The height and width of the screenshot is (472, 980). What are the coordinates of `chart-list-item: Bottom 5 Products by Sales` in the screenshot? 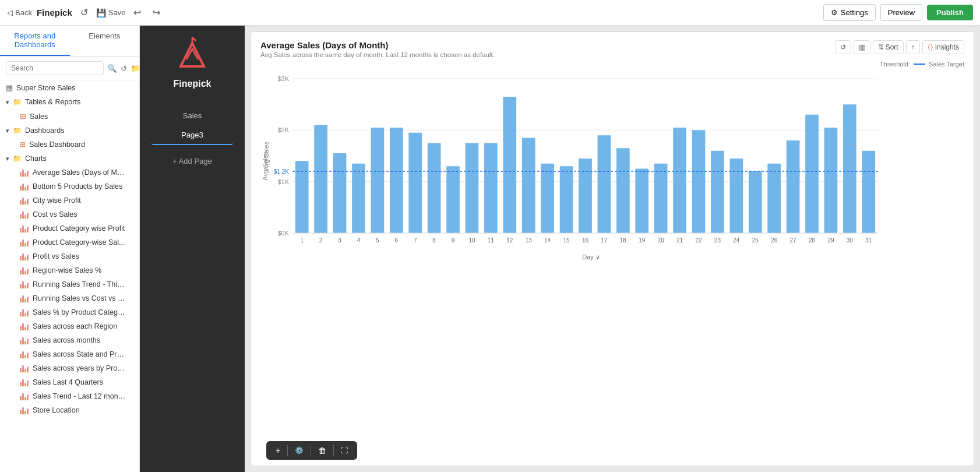 It's located at (70, 186).